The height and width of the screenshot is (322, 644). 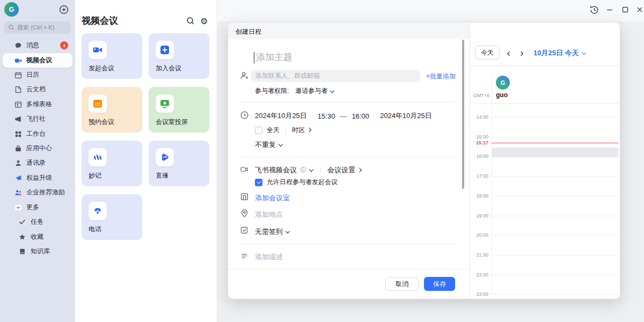 I want to click on start-time-field: 15:30, so click(x=326, y=116).